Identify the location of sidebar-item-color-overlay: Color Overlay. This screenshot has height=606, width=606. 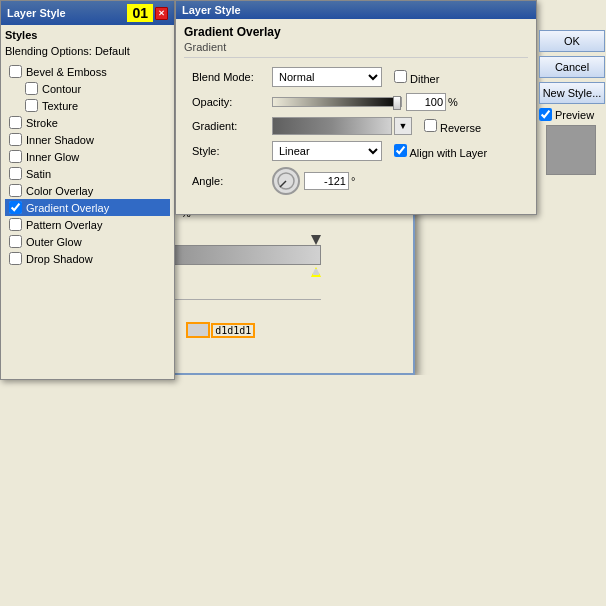
(88, 190).